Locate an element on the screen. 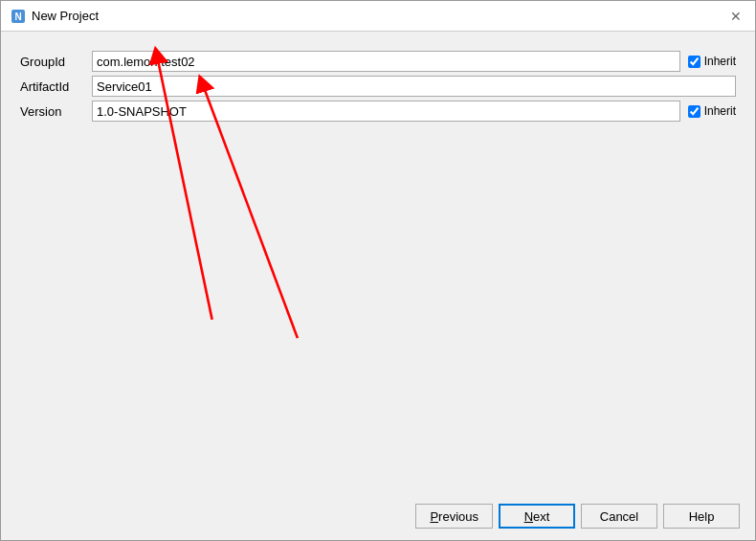 Image resolution: width=756 pixels, height=541 pixels. artifactid-label: ArtifactId is located at coordinates (56, 86).